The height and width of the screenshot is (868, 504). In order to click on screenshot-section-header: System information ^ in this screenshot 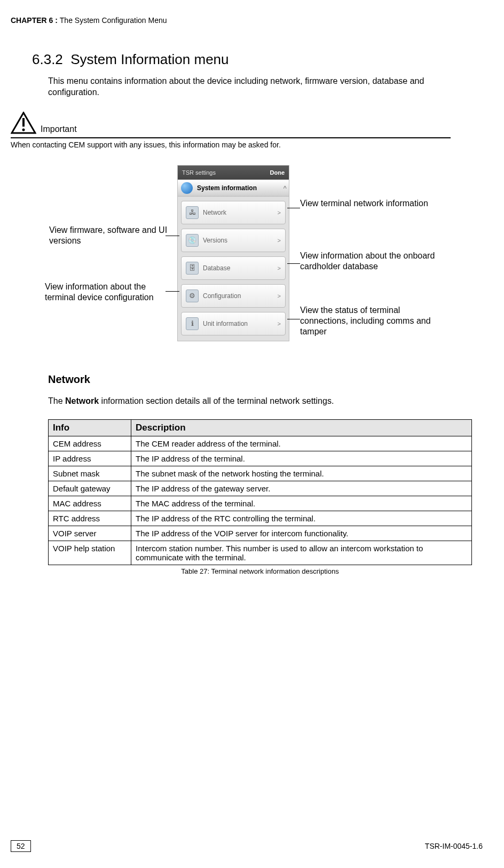, I will do `click(233, 188)`.